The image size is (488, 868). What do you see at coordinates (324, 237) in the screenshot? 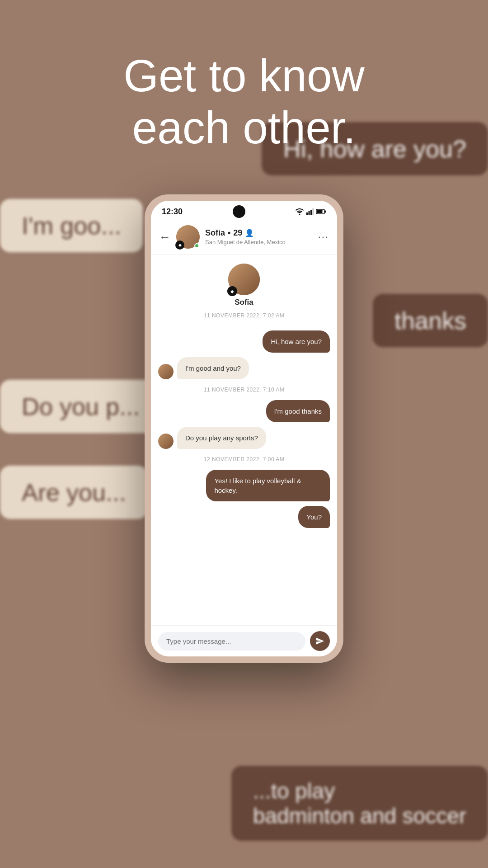
I see `more-options-button: ···` at bounding box center [324, 237].